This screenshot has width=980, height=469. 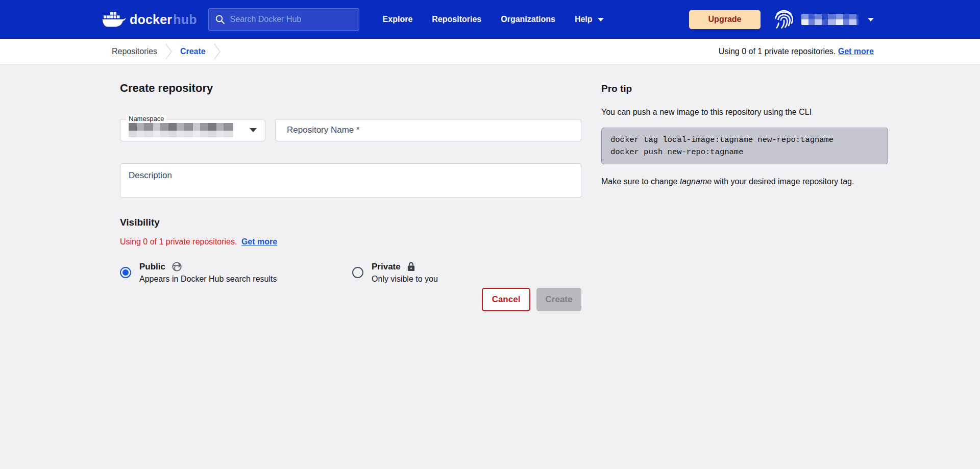 What do you see at coordinates (181, 130) in the screenshot?
I see `namespace-value-redacted` at bounding box center [181, 130].